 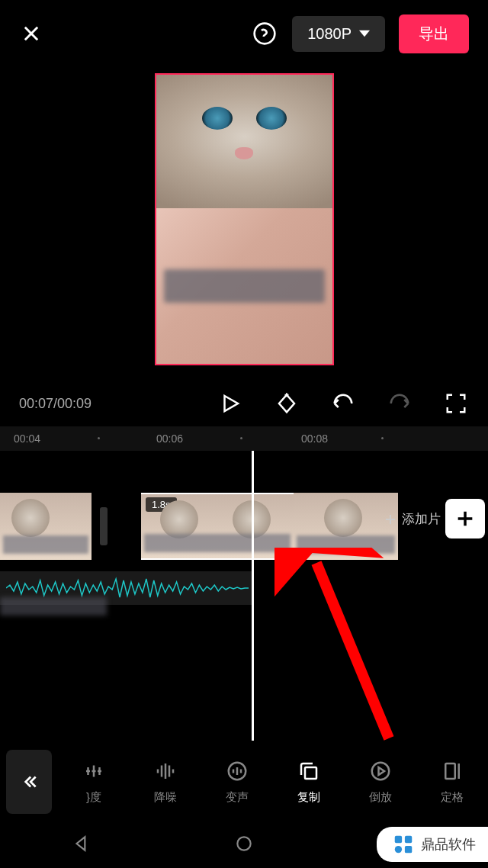 I want to click on tool-denoise: 降噪, so click(x=165, y=783).